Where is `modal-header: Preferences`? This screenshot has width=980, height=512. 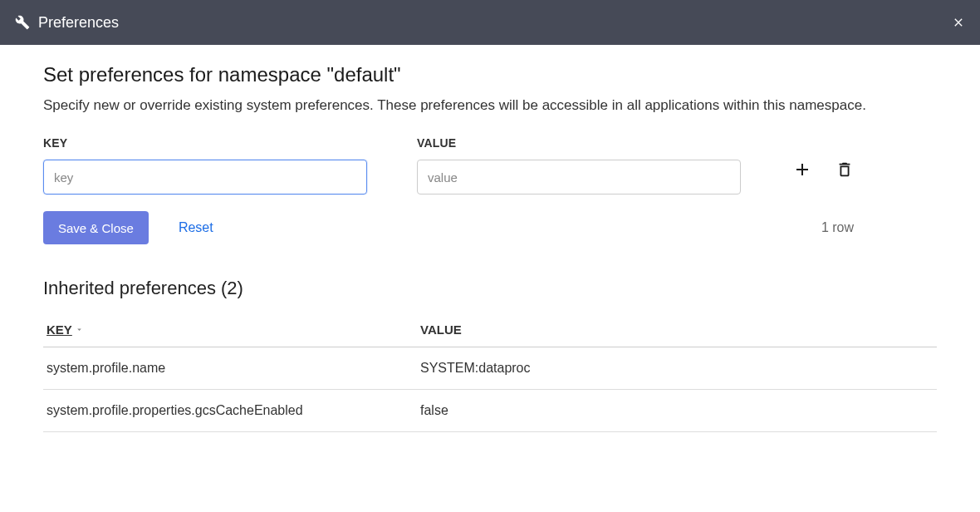 modal-header: Preferences is located at coordinates (490, 22).